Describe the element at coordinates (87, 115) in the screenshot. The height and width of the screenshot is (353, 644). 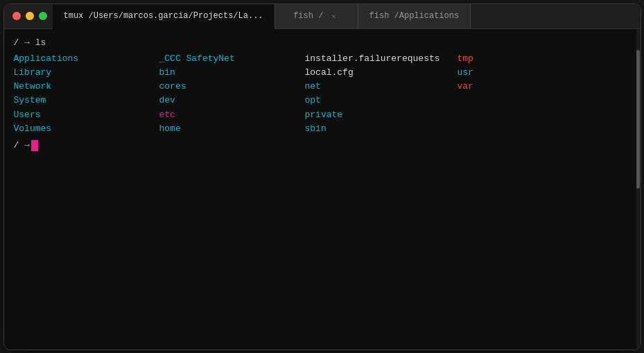
I see `list-item: Users` at that location.